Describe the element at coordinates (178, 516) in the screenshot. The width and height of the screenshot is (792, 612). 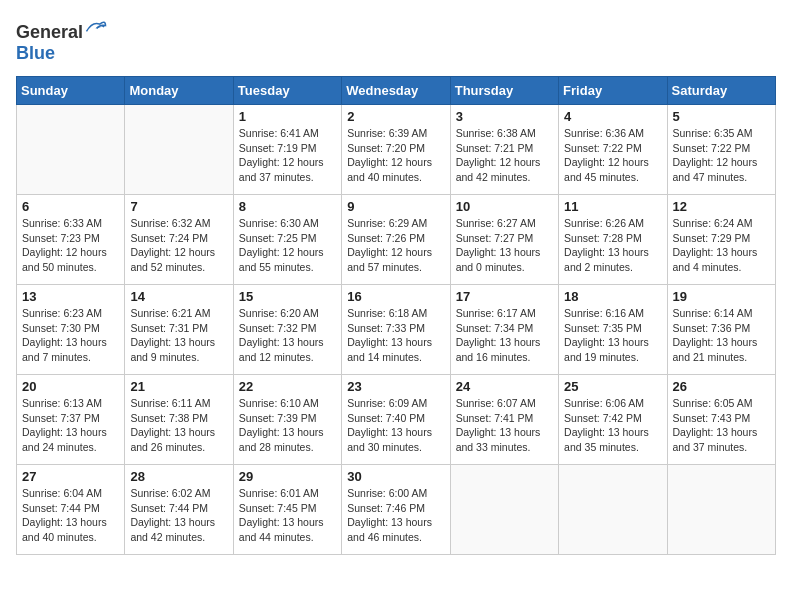
I see `day-info: Sunrise: 6:02 AM Sunset: 7:44 PM Dayligh…` at that location.